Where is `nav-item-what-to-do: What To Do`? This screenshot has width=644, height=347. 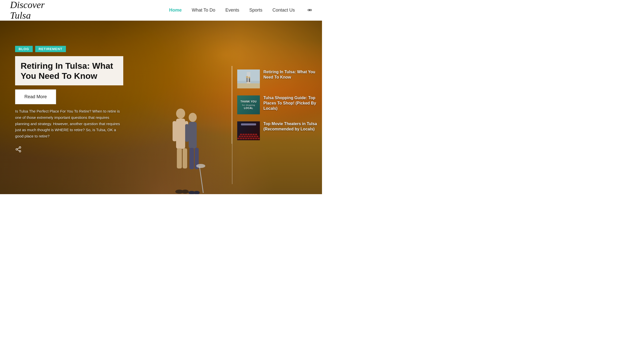
nav-item-what-to-do: What To Do is located at coordinates (204, 10).